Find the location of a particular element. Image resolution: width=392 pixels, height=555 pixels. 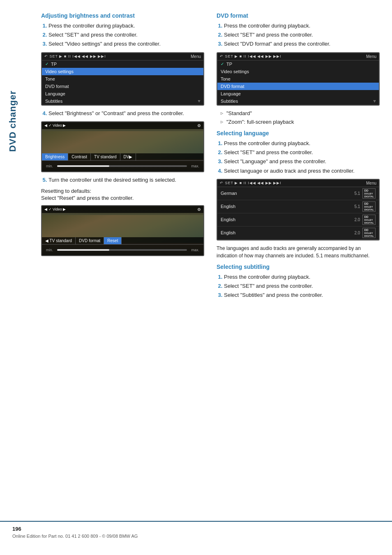

slider-min-2: min. is located at coordinates (49, 250).